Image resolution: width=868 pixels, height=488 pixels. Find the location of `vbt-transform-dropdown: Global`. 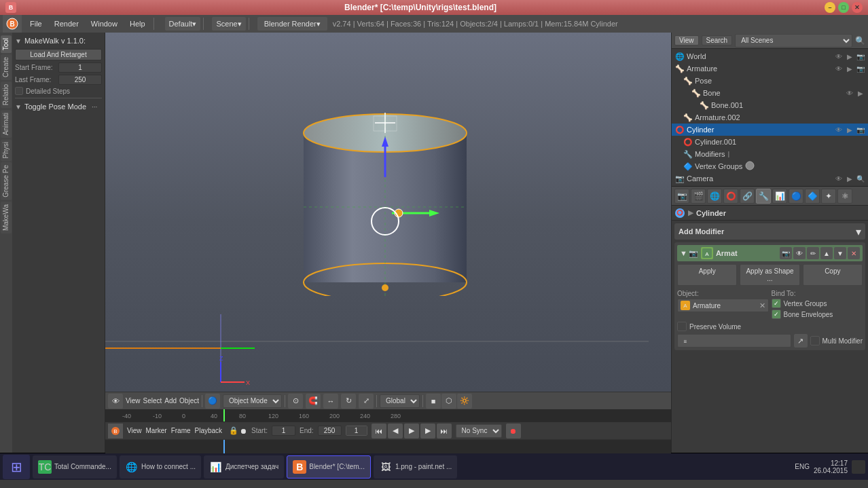

vbt-transform-dropdown: Global is located at coordinates (399, 401).